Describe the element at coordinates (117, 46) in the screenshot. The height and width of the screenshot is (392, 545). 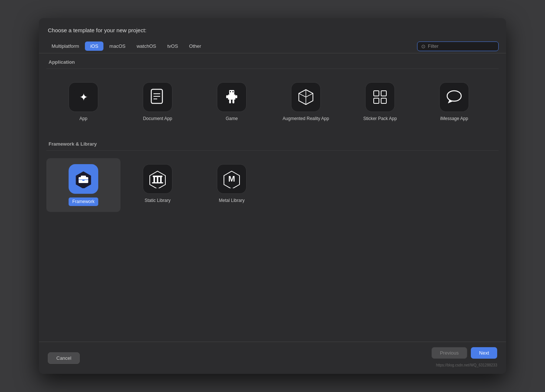
I see `tab-macos: macOS` at that location.